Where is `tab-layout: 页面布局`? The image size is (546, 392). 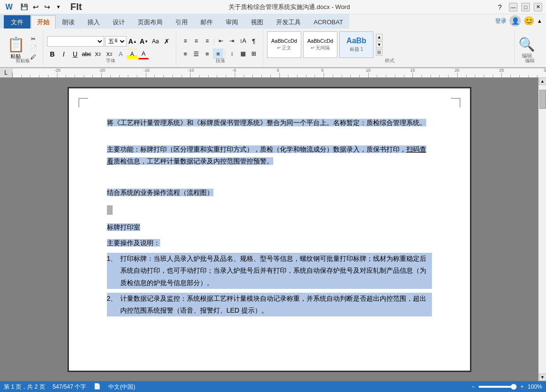 tab-layout: 页面布局 is located at coordinates (150, 22).